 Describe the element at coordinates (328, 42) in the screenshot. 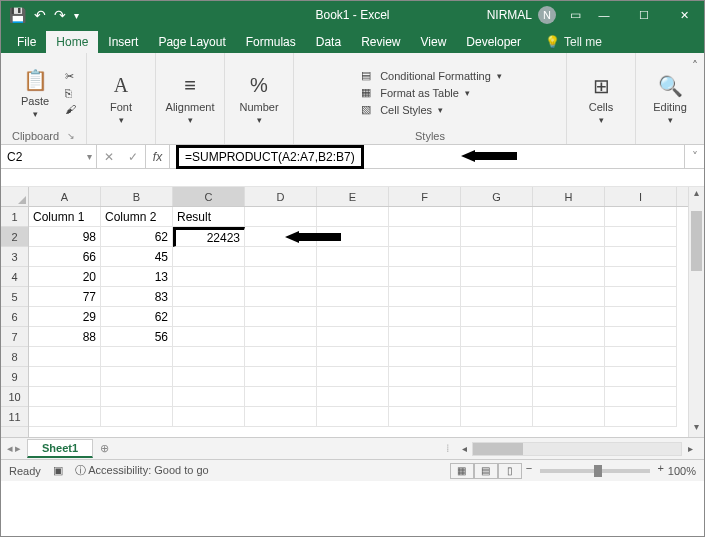

I see `tab-data: Data` at that location.